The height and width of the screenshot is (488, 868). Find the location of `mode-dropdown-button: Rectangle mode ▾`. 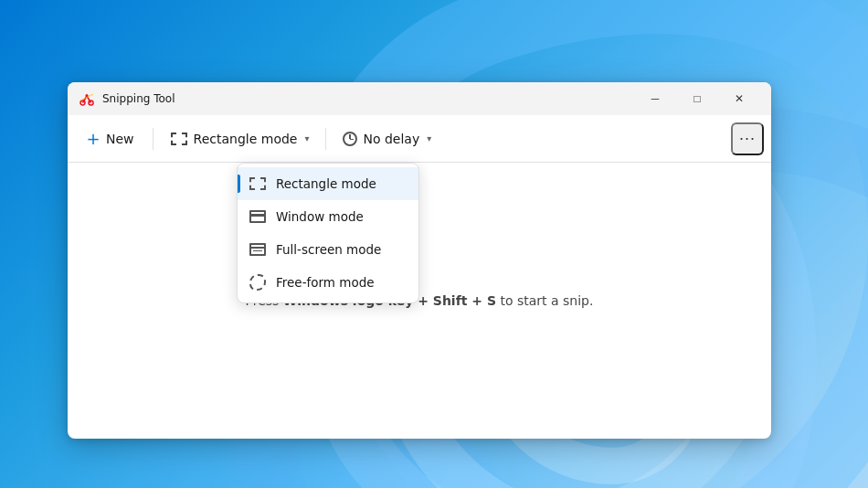

mode-dropdown-button: Rectangle mode ▾ is located at coordinates (239, 139).